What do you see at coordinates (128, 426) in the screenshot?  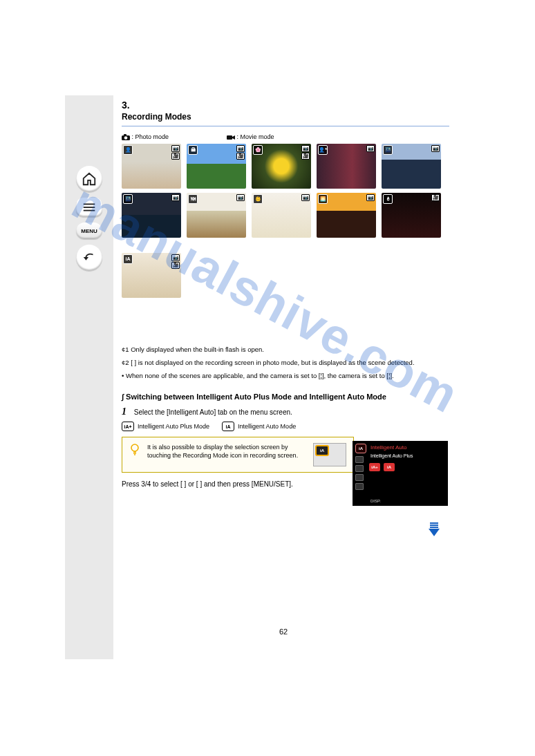 I see `ia-plus-icon: iA+` at bounding box center [128, 426].